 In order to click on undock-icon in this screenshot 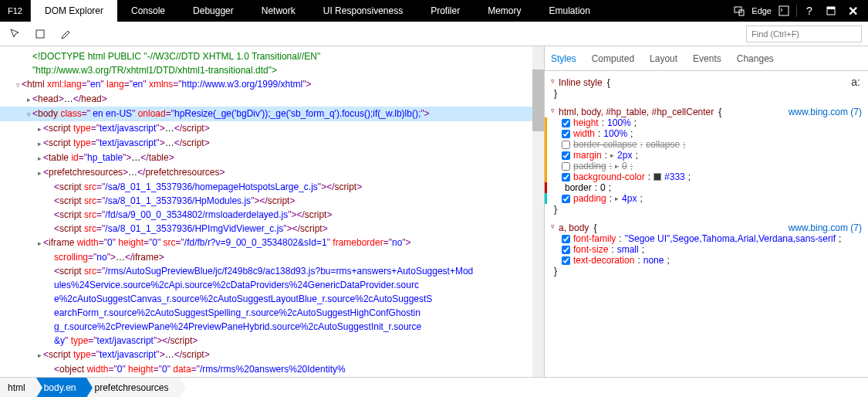, I will do `click(831, 11)`.